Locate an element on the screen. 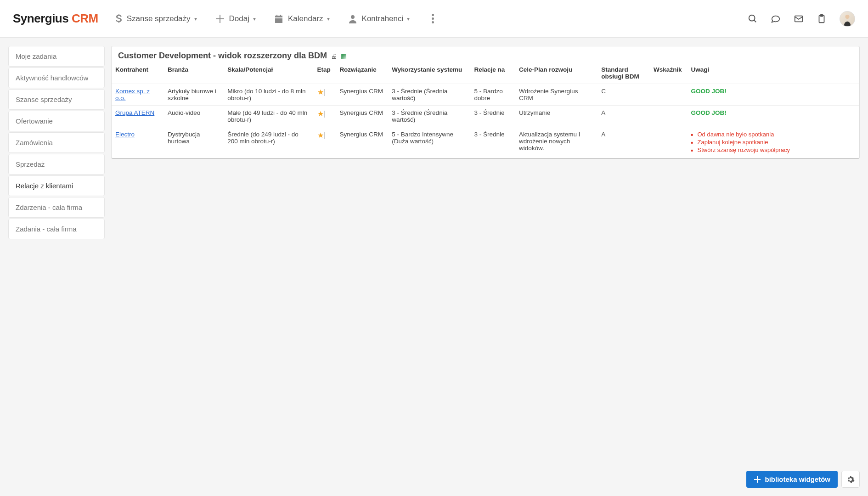  col-wskaznik: Wskaźnik is located at coordinates (669, 73).